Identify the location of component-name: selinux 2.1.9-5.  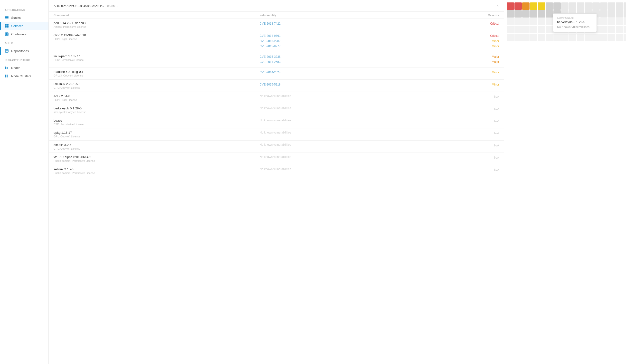
(152, 169).